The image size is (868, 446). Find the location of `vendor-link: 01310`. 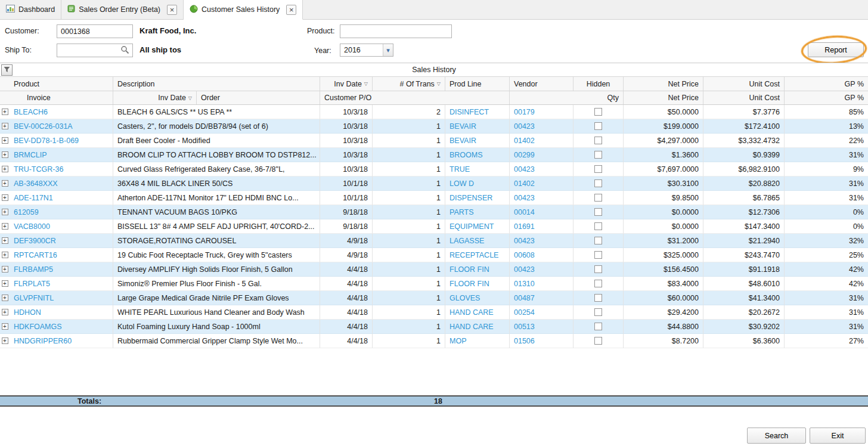

vendor-link: 01310 is located at coordinates (525, 284).